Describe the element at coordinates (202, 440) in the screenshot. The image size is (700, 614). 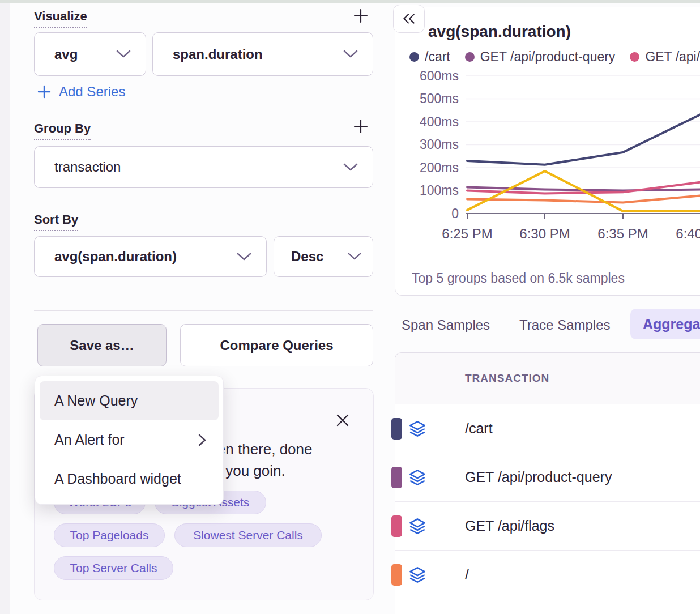
I see `chevron-right-icon` at that location.